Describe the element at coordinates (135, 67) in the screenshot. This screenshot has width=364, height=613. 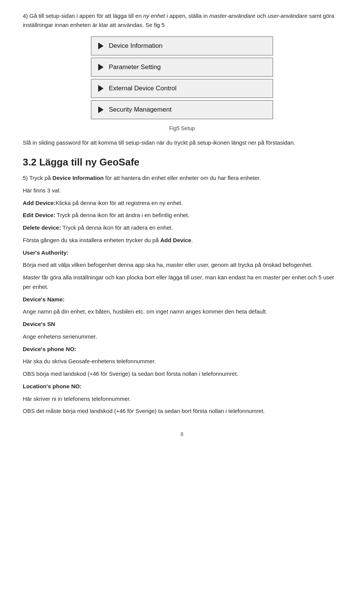
I see `menu-item-parameter-setting-label: Parameter Setting` at that location.